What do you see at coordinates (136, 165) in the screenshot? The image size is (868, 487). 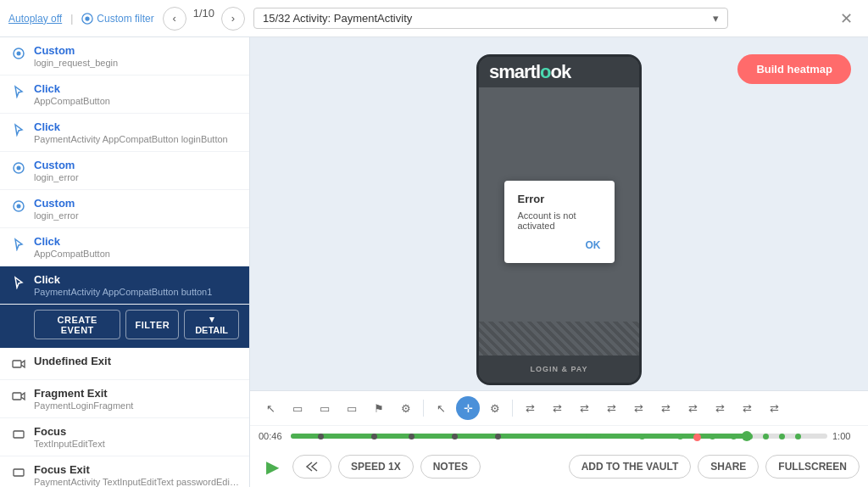 I see `item-title: Custom` at bounding box center [136, 165].